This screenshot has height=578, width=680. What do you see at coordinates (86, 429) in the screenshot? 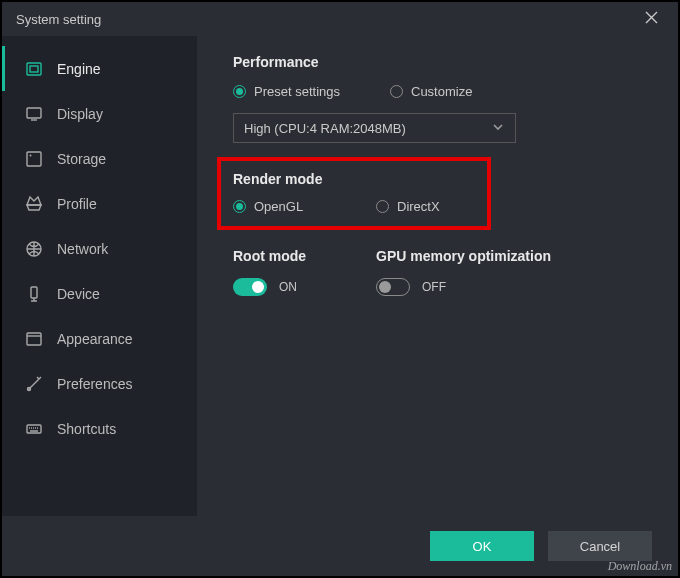
I see `sidebar-item-label: Shortcuts` at bounding box center [86, 429].